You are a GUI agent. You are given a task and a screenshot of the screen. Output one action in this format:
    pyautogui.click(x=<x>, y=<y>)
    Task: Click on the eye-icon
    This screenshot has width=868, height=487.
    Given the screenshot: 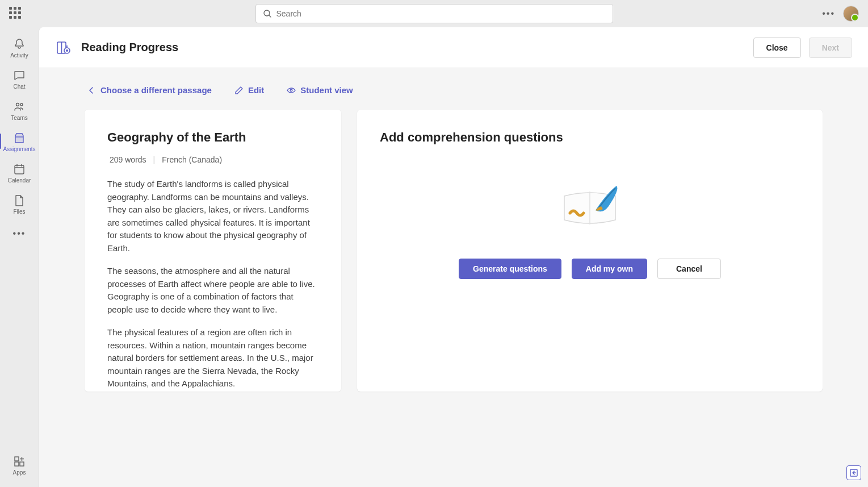 What is the action you would take?
    pyautogui.click(x=291, y=90)
    